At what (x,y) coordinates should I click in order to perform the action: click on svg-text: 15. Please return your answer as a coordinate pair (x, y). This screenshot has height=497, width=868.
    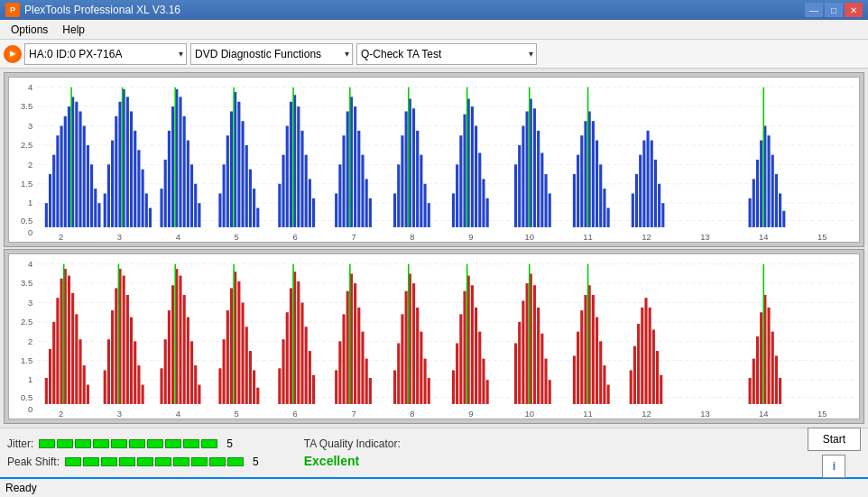
    Looking at the image, I should click on (822, 236).